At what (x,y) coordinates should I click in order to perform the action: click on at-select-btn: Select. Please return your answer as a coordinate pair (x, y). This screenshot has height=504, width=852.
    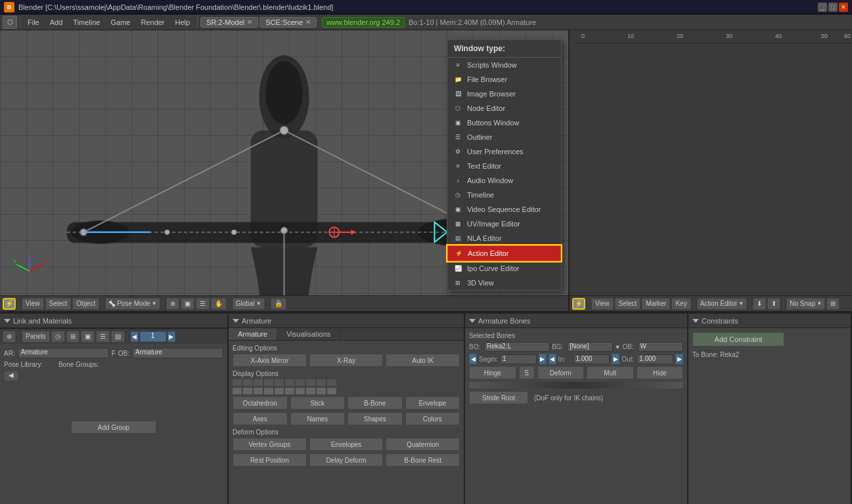
    Looking at the image, I should click on (628, 304).